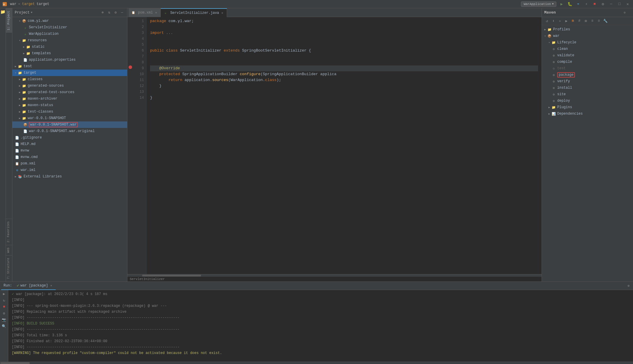 This screenshot has height=364, width=633. What do you see at coordinates (3, 12) in the screenshot?
I see `project-icon: 📁` at bounding box center [3, 12].